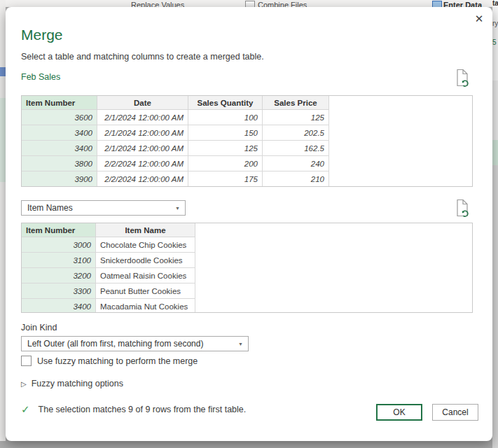 The height and width of the screenshot is (448, 498). I want to click on table-row: 39002/2/2024 12:00:00 AM175210, so click(175, 179).